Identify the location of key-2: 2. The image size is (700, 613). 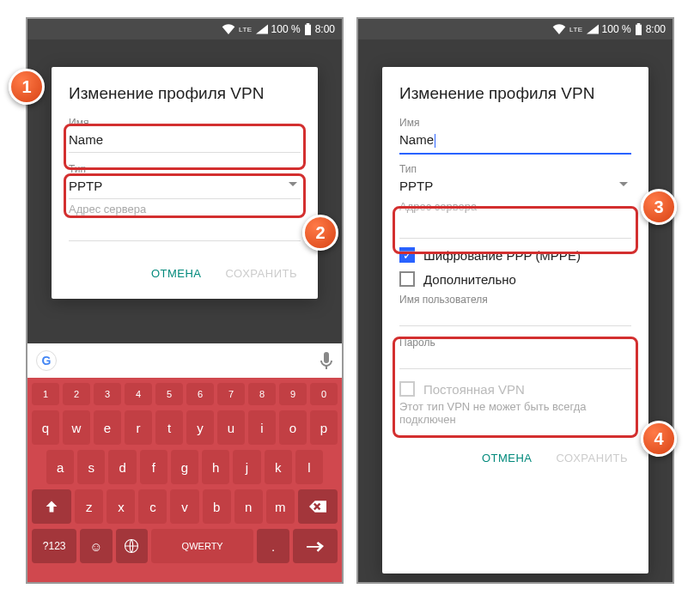
(76, 394).